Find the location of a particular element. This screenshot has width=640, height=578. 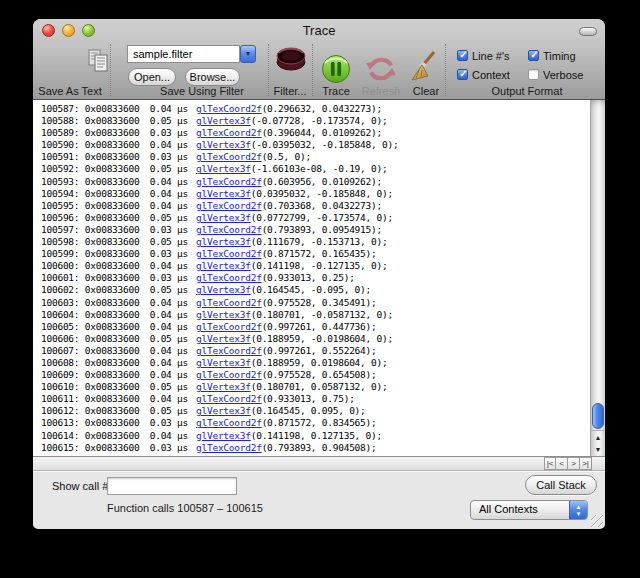

last-page-button: >| is located at coordinates (586, 464).